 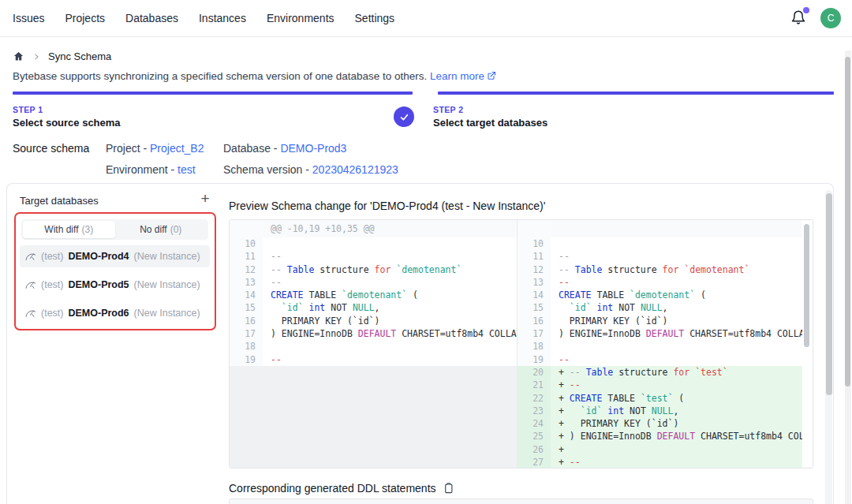 I want to click on top-navigation: IssuesProjectsDatabasesInstancesEnvironm…, so click(x=426, y=19).